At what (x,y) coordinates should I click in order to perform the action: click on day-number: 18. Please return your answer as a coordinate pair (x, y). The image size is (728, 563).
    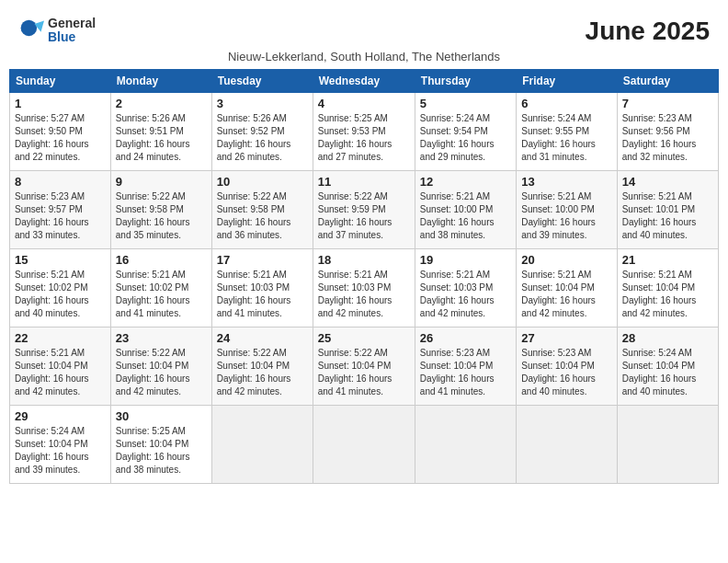
    Looking at the image, I should click on (364, 259).